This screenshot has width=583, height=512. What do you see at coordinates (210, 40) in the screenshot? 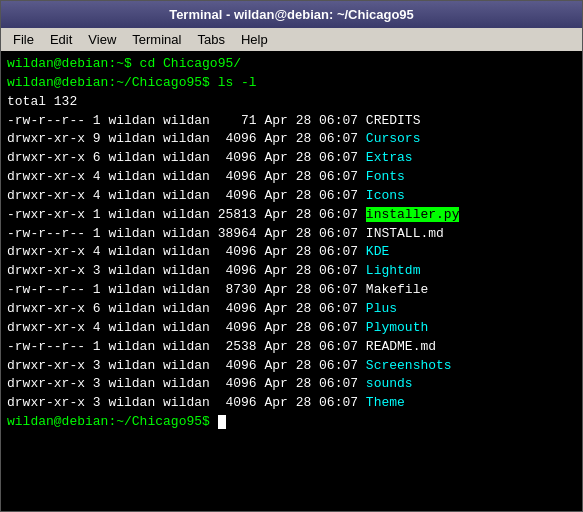
I see `menu-item-tabs: Tabs` at bounding box center [210, 40].